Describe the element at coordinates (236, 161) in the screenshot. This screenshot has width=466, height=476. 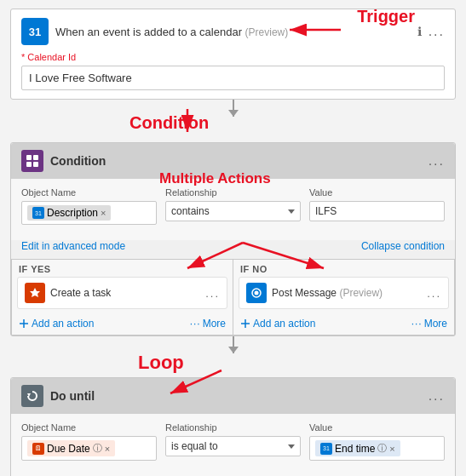
I see `condition-title: Condition` at that location.